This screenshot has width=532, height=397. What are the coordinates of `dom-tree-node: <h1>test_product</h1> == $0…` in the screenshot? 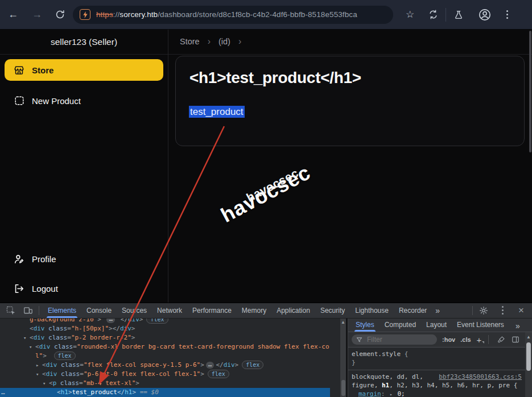 It's located at (165, 392).